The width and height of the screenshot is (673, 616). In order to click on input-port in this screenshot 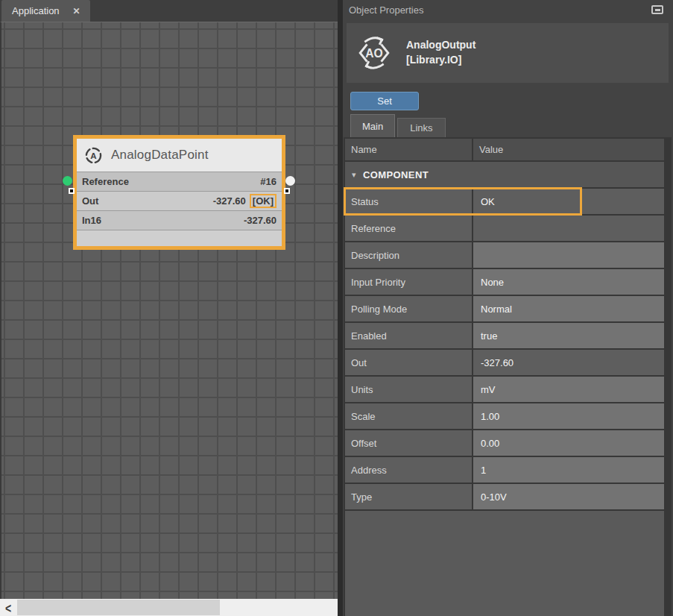, I will do `click(67, 180)`.